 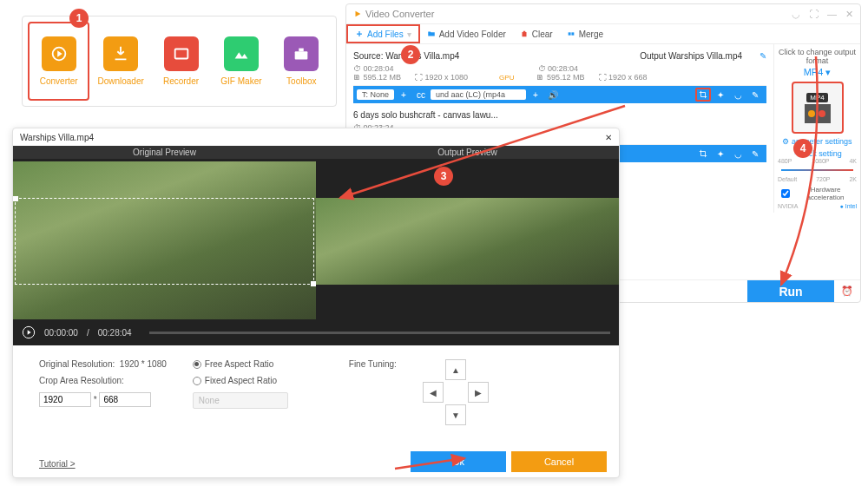 I want to click on tutorial-link: Tutorial >, so click(x=57, y=463).